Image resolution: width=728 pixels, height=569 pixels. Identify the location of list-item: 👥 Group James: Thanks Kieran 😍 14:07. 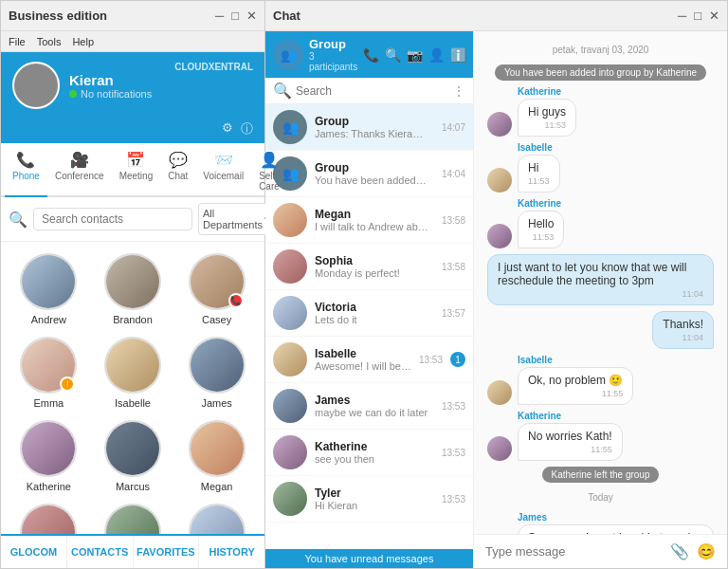
(370, 127).